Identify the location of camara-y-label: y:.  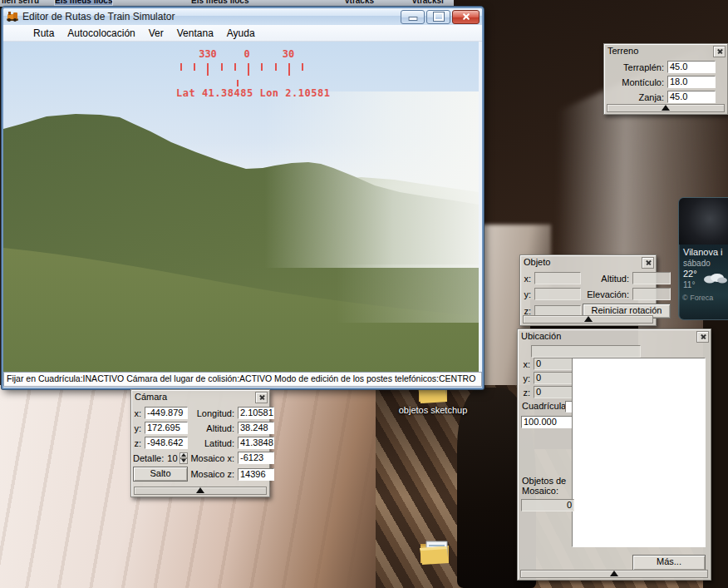
(138, 428).